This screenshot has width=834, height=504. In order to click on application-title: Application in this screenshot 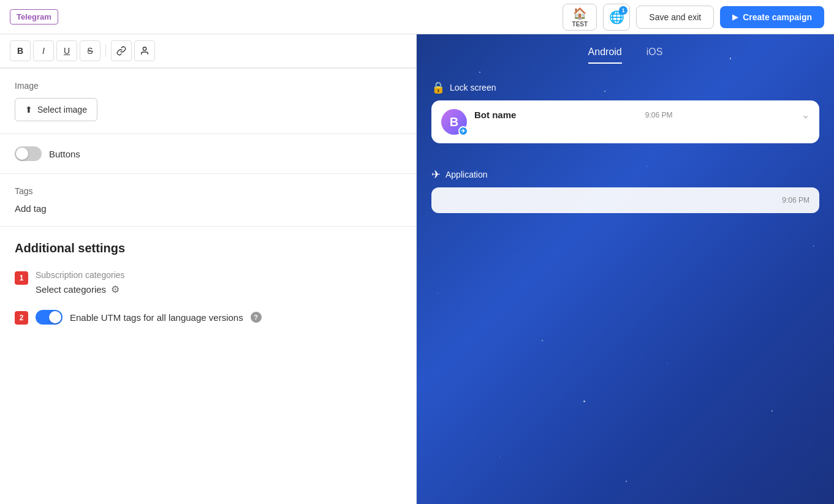, I will do `click(467, 175)`.